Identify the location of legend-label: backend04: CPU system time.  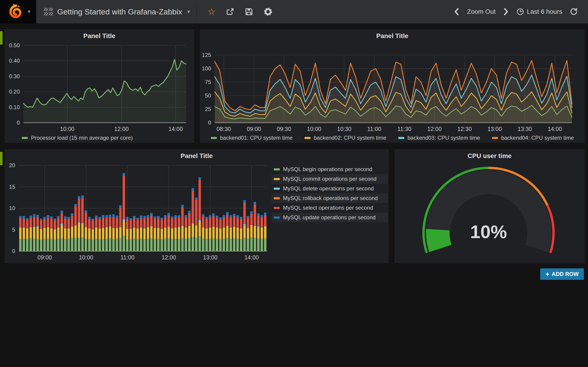
(537, 138).